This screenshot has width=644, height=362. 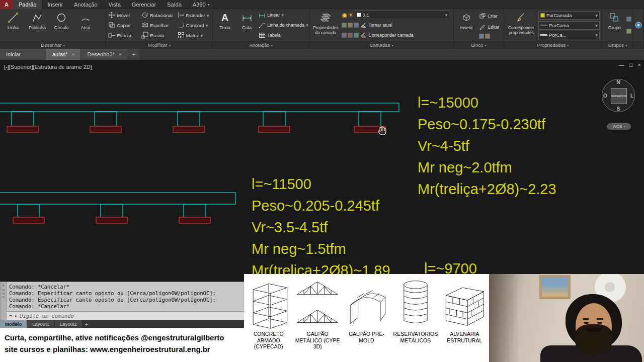 I want to click on panel-label-text: Propriedades, so click(x=551, y=45).